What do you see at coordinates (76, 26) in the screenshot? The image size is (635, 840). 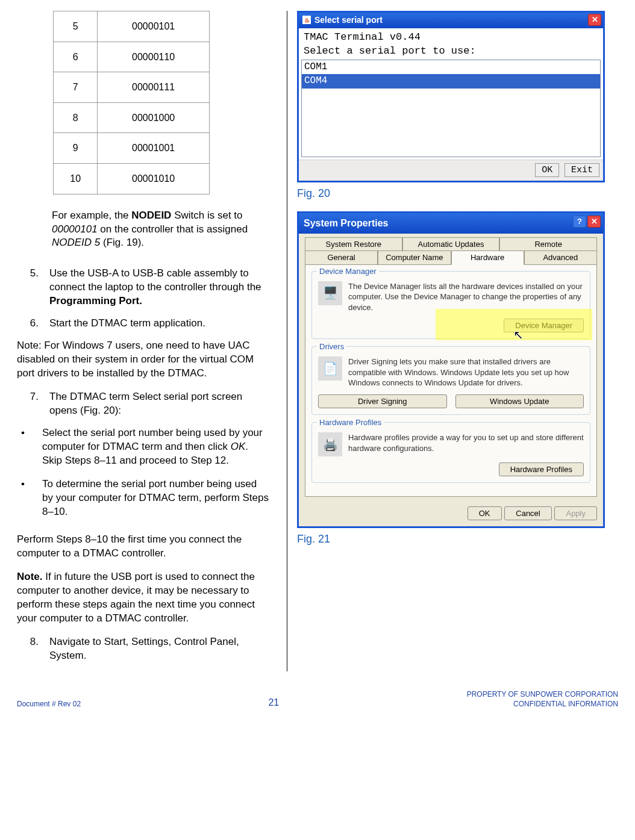 I see `table-cell: 5` at bounding box center [76, 26].